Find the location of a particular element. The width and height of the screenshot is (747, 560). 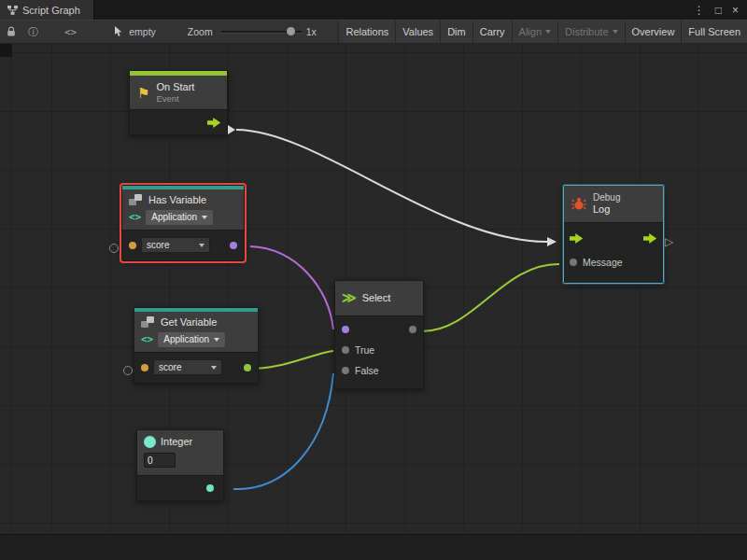

message-input-port is located at coordinates (573, 262).